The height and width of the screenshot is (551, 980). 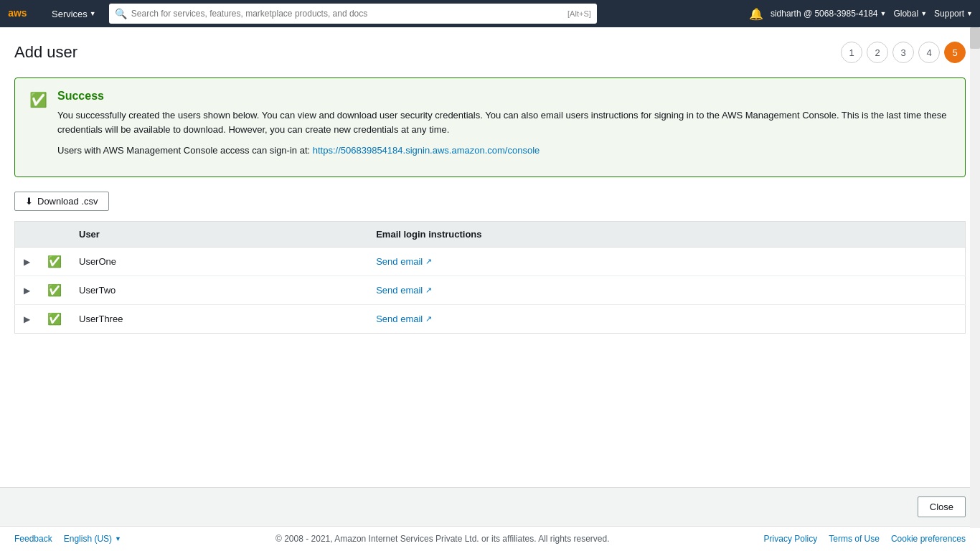 I want to click on footer-right: Privacy Policy Terms of Use Cookie prefe…, so click(x=865, y=539).